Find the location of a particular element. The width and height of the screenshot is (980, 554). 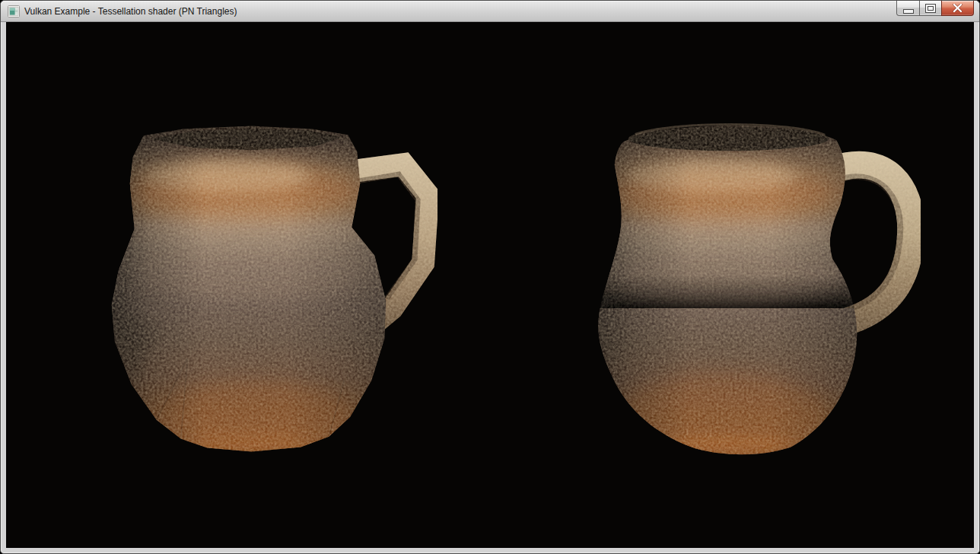

window-controls is located at coordinates (936, 8).